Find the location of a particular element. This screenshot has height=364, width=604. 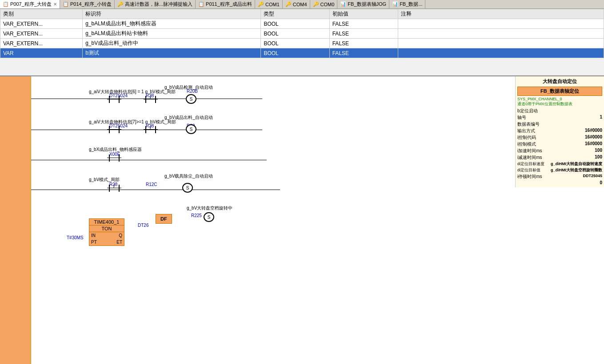

fb-header: FB_数据表轴定位 is located at coordinates (560, 91).